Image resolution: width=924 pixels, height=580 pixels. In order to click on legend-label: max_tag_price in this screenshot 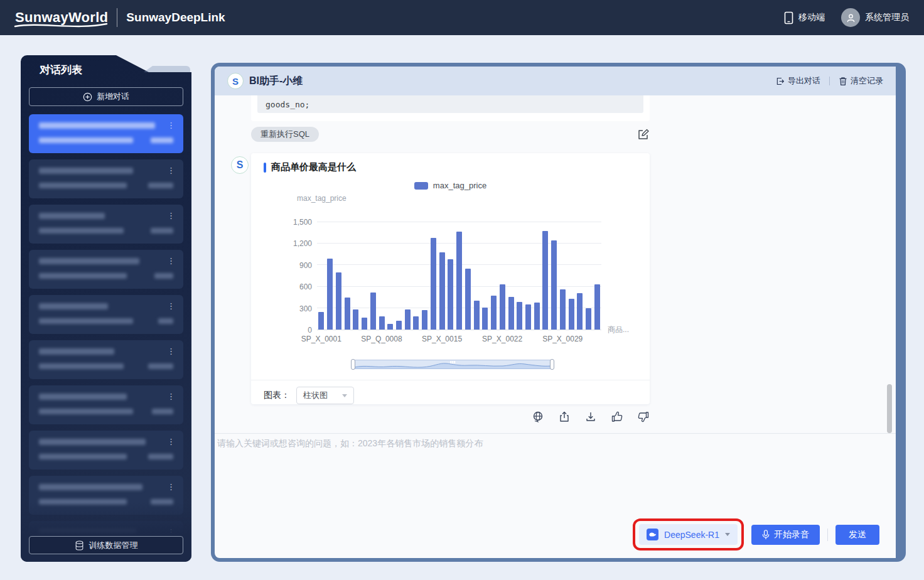, I will do `click(459, 186)`.